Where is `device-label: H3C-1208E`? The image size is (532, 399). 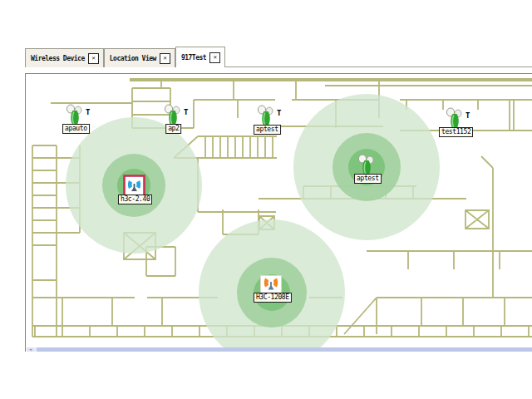 device-label: H3C-1208E is located at coordinates (273, 298).